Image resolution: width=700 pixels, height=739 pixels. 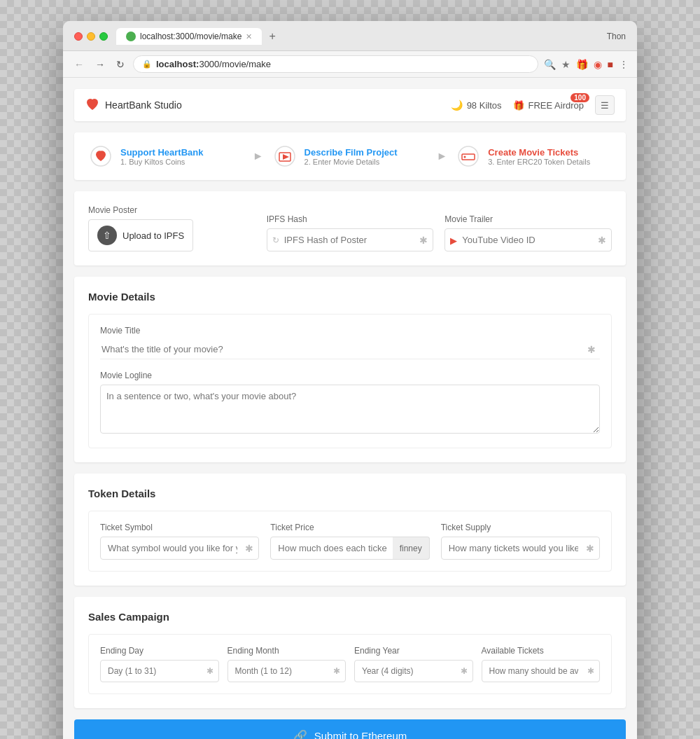 I want to click on ending-month-input, so click(x=287, y=671).